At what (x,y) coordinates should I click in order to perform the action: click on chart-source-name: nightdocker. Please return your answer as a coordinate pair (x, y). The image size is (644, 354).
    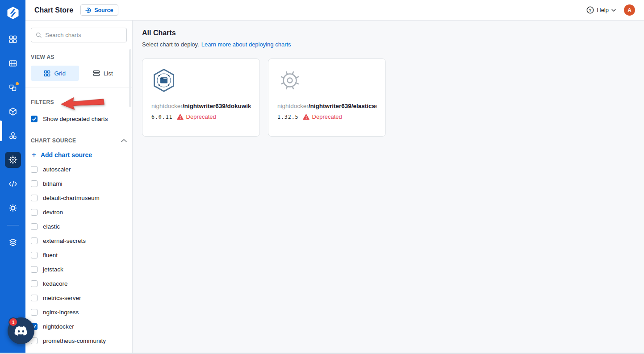
    Looking at the image, I should click on (59, 327).